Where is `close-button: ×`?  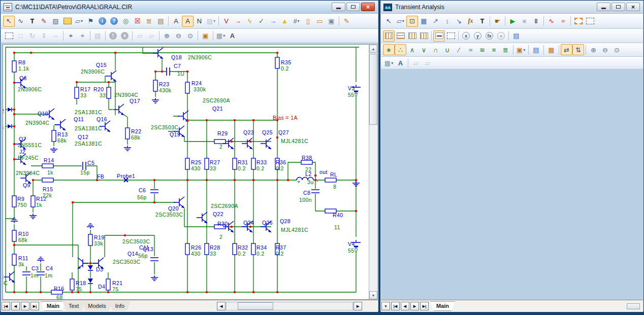 close-button: × is located at coordinates (368, 7).